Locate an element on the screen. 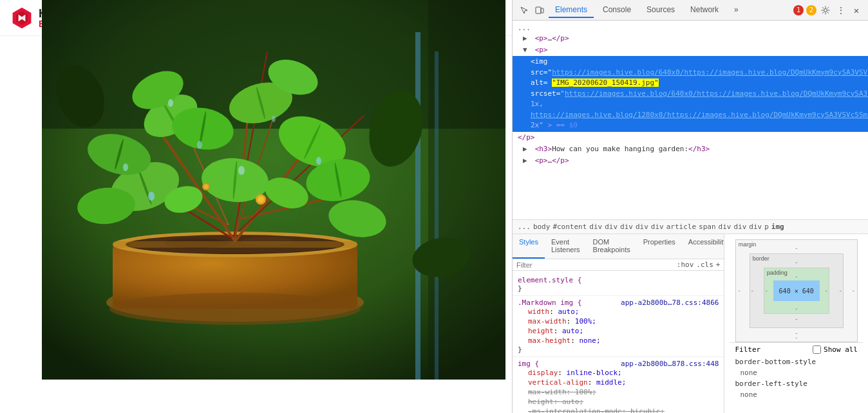  styles-left: Styles Event Listeners DOM Breakpoints P… is located at coordinates (618, 324).